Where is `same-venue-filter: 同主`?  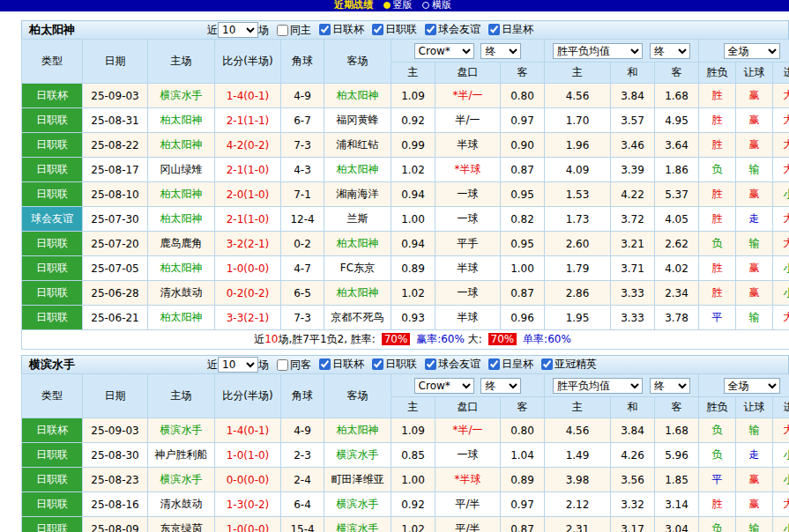
same-venue-filter: 同主 is located at coordinates (294, 30).